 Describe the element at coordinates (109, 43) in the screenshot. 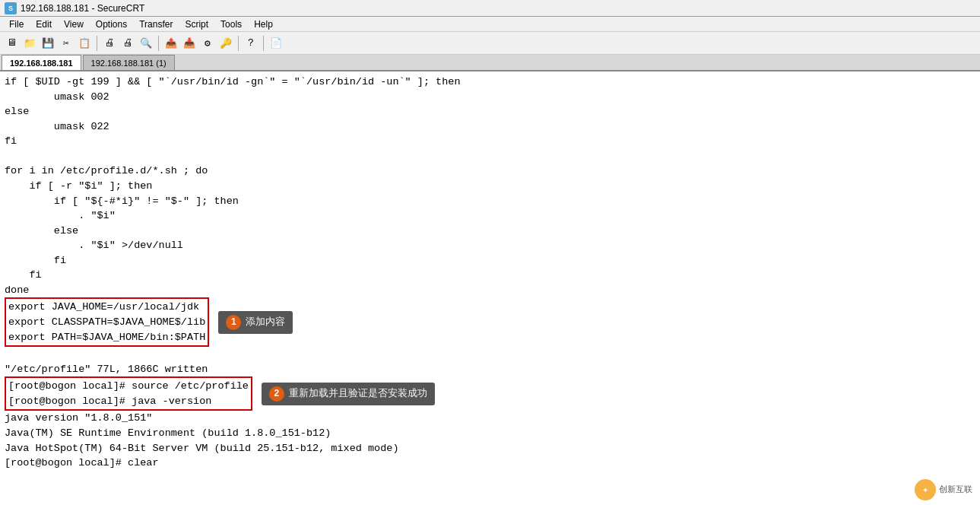

I see `tb-print: 🖨` at that location.